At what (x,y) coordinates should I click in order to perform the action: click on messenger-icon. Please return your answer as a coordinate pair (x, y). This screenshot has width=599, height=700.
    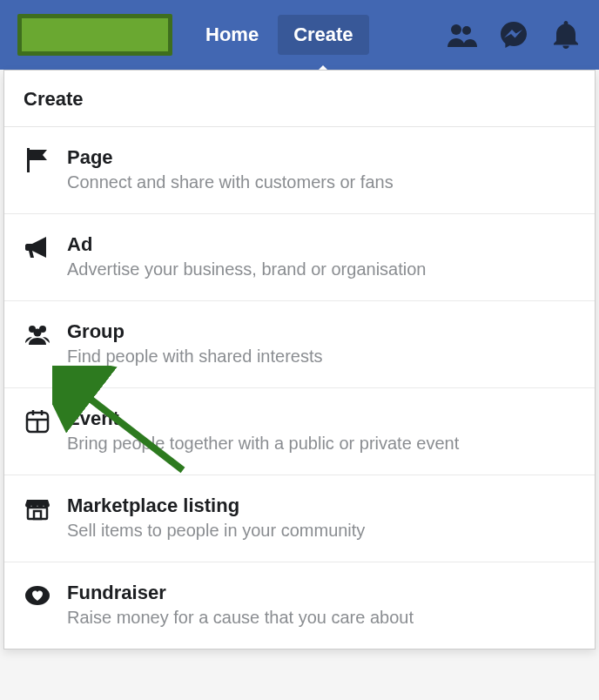
    Looking at the image, I should click on (514, 35).